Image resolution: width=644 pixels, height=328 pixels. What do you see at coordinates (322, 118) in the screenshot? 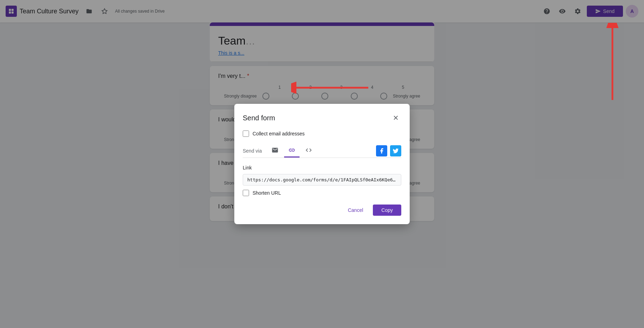
I see `modal-header: Send form ✕` at bounding box center [322, 118].